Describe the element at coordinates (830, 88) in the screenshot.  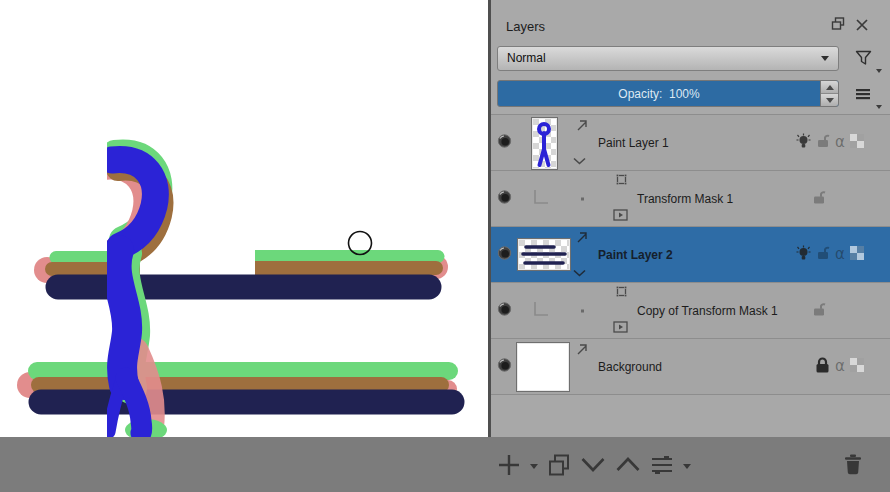
I see `opacity-increase-button` at that location.